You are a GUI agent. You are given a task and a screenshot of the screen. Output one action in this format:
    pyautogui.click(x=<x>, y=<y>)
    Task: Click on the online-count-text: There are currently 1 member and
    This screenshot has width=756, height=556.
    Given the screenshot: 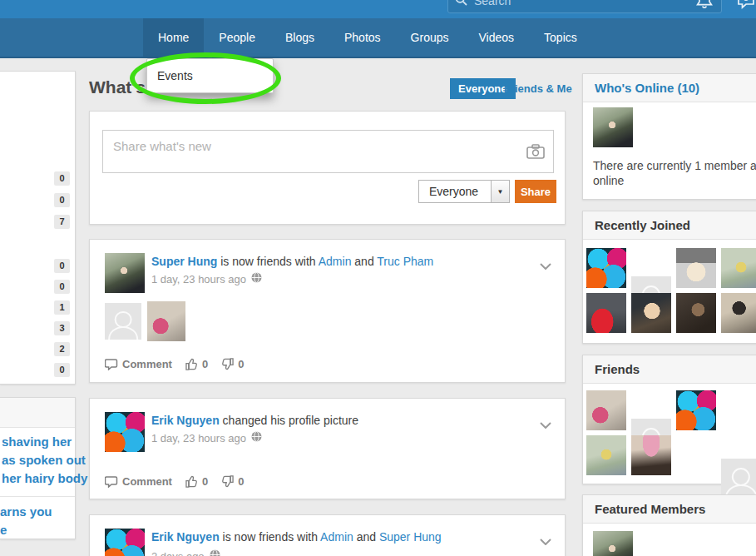 What is the action you would take?
    pyautogui.click(x=674, y=166)
    